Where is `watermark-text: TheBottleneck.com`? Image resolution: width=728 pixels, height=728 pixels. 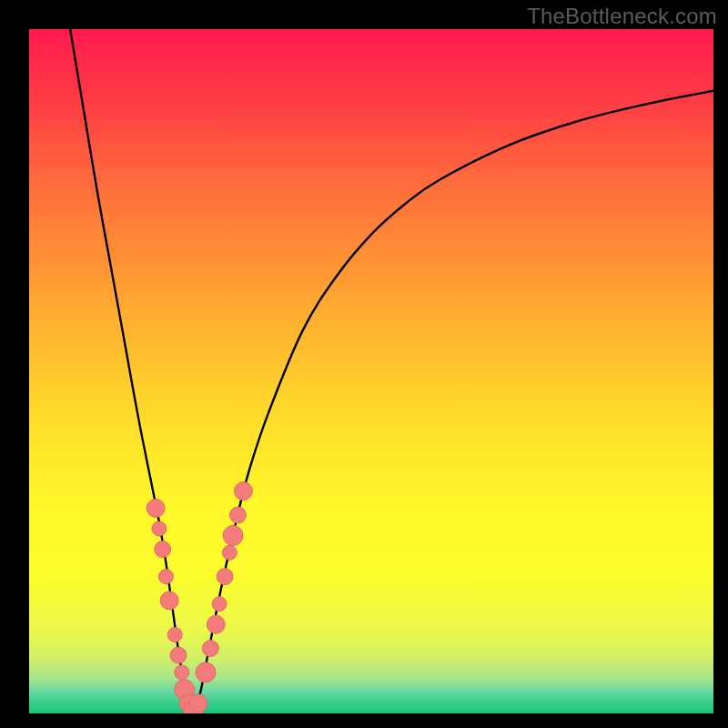 watermark-text: TheBottleneck.com is located at coordinates (622, 16).